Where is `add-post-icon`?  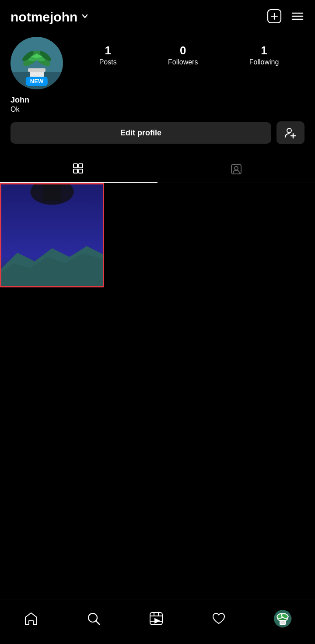
add-post-icon is located at coordinates (274, 17).